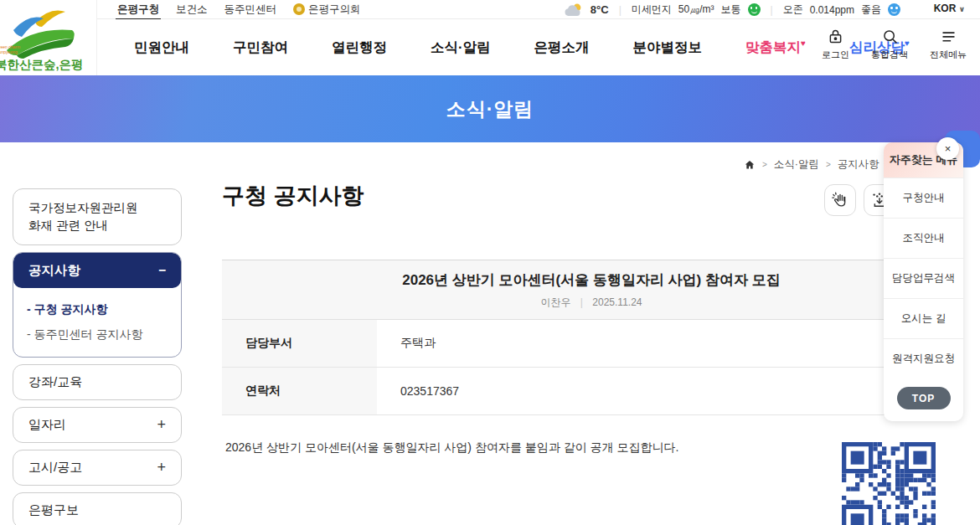  Describe the element at coordinates (97, 217) in the screenshot. I see `sidebar-item-fire-notice: 국가정보자원관리원 화재 관련 안내` at that location.